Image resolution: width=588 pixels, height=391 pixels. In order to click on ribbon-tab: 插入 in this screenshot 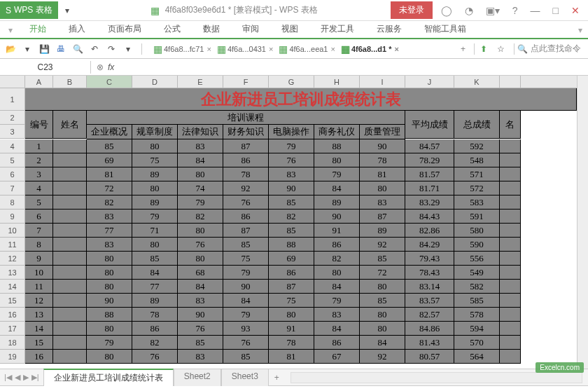, I will do `click(77, 29)`.